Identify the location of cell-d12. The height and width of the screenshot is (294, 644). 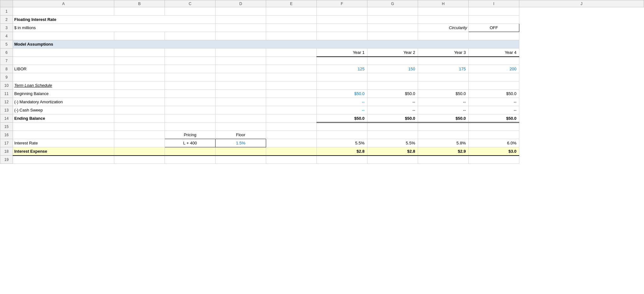
(190, 102).